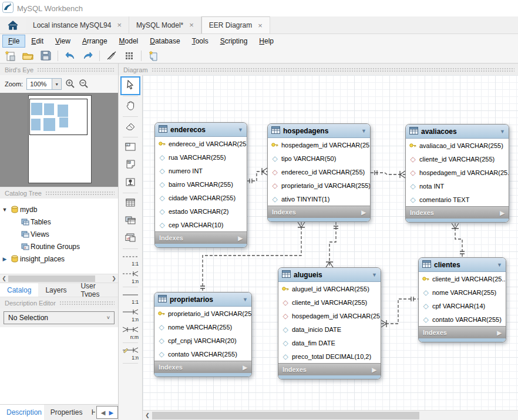  I want to click on column-row: ◇nota INT, so click(457, 186).